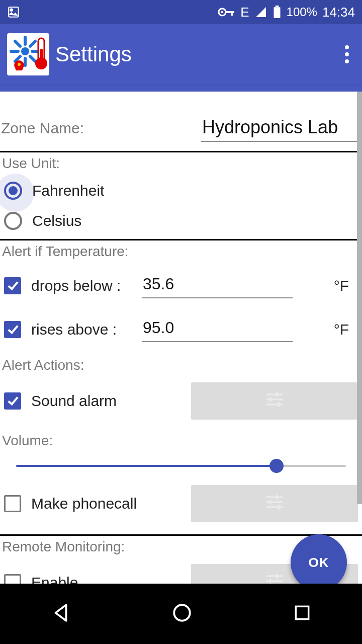 This screenshot has height=644, width=362. What do you see at coordinates (227, 12) in the screenshot?
I see `vpn-key-icon` at bounding box center [227, 12].